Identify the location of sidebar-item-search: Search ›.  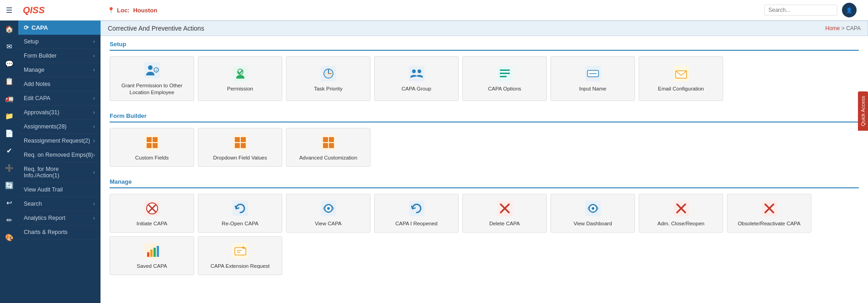
(59, 204).